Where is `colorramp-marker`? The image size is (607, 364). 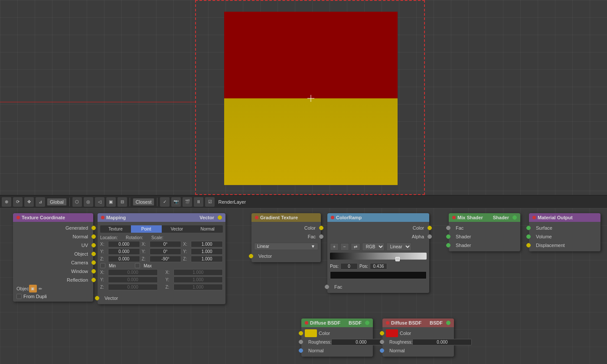
colorramp-marker is located at coordinates (398, 259).